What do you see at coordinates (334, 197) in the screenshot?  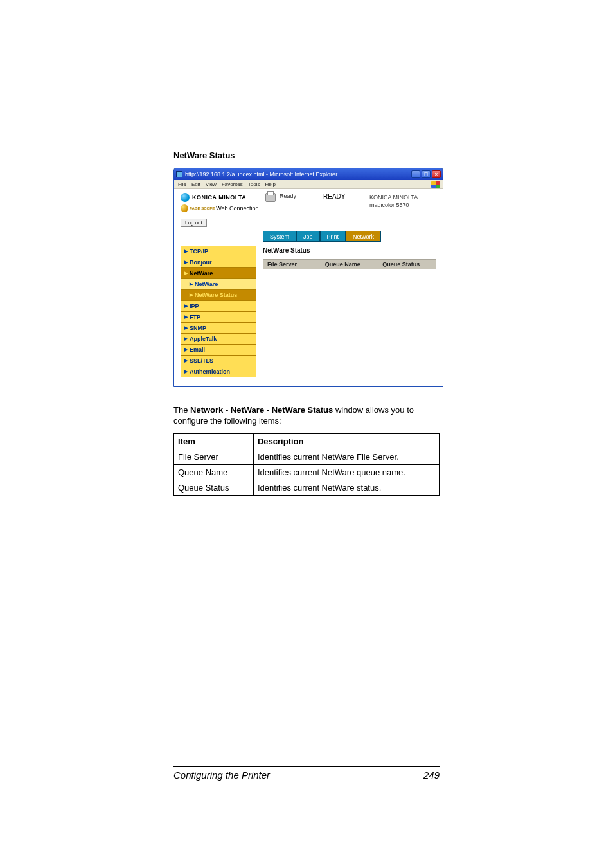 I see `status-ready-big: READY` at bounding box center [334, 197].